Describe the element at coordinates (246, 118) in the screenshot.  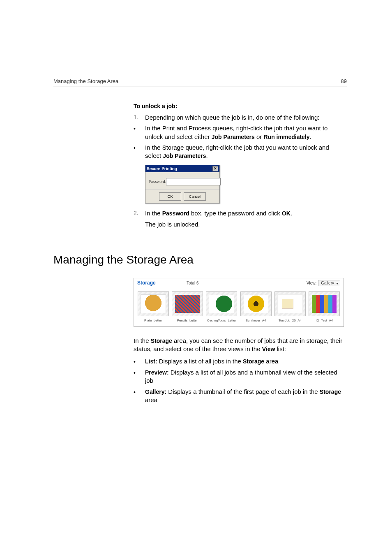
I see `step-1-text: Depending on which queue the job is in, …` at that location.